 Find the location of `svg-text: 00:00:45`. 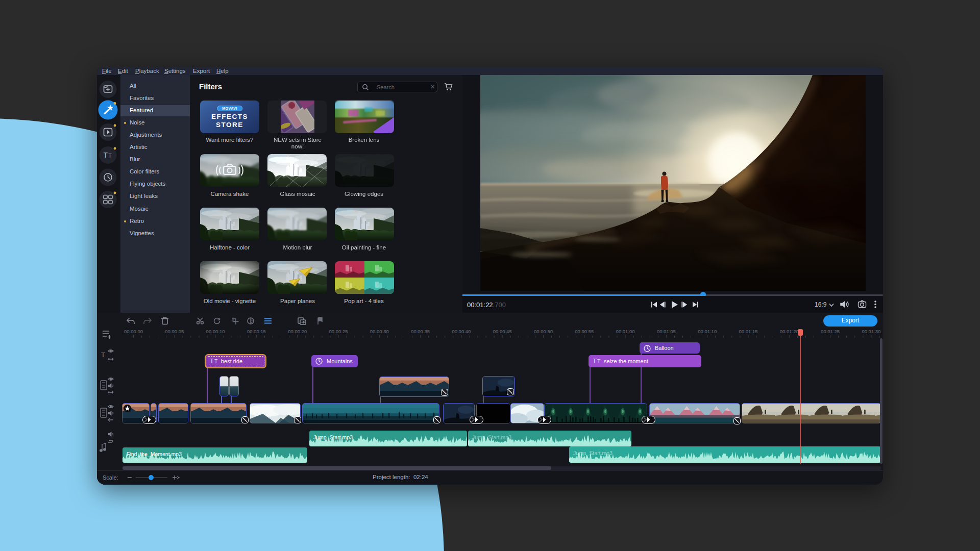

svg-text: 00:00:45 is located at coordinates (502, 332).